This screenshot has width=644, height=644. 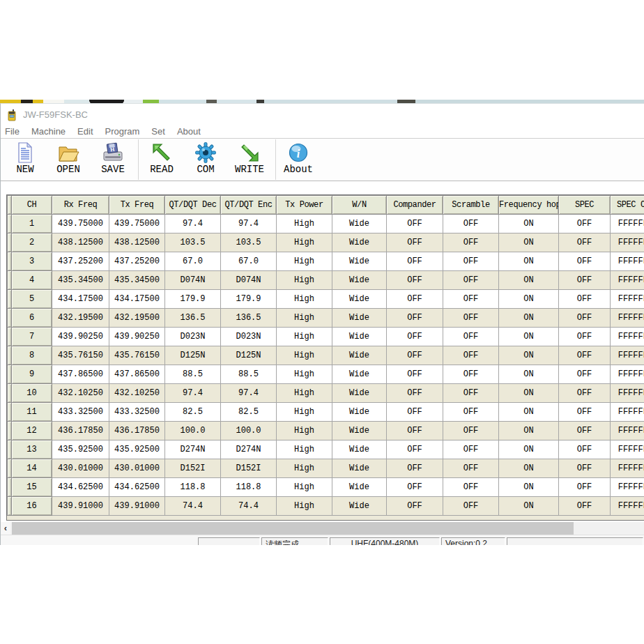 I want to click on table-cell: 97.4, so click(x=193, y=224).